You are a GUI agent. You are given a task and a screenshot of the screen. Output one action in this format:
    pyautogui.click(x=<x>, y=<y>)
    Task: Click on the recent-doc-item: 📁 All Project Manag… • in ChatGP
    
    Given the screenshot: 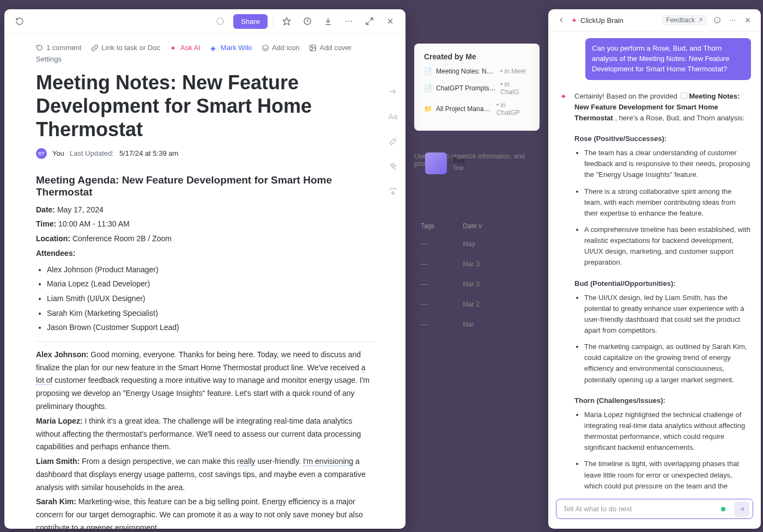 What is the action you would take?
    pyautogui.click(x=477, y=109)
    